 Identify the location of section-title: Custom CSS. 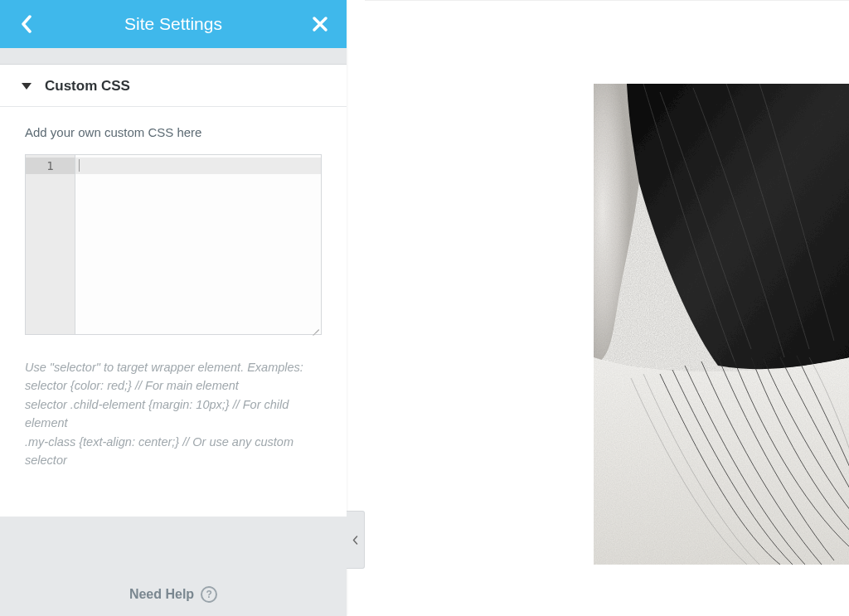
(88, 86).